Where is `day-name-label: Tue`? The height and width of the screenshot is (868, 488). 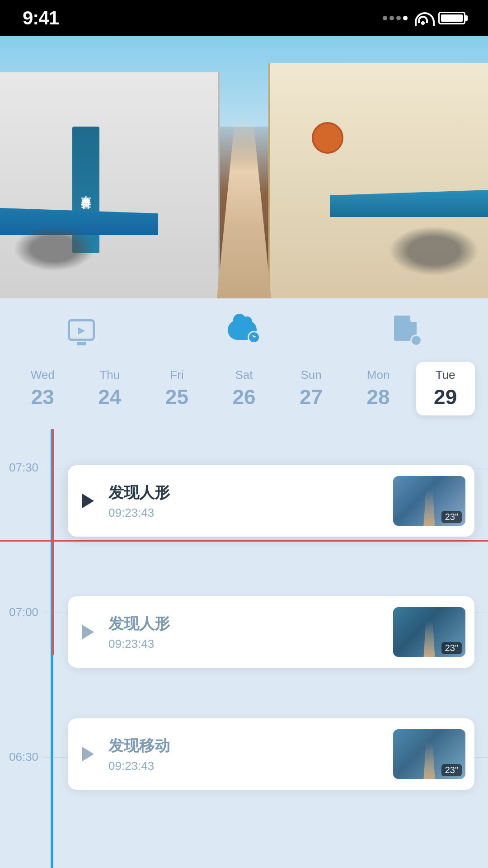
day-name-label: Tue is located at coordinates (446, 375).